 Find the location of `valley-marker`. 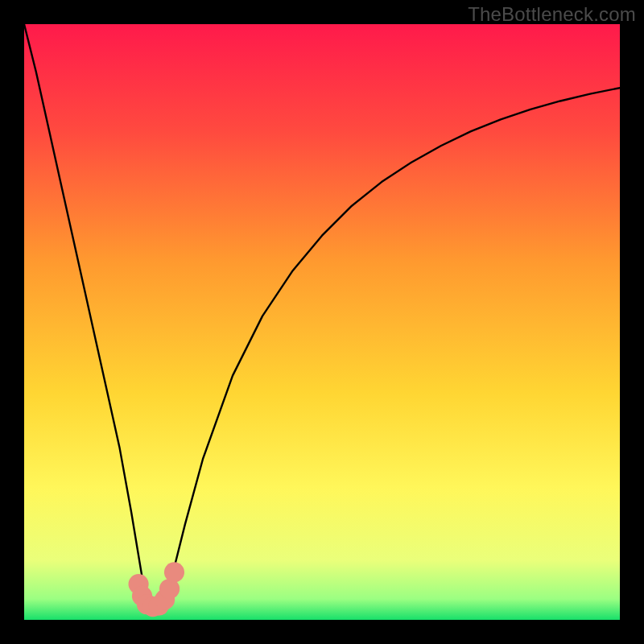

valley-marker is located at coordinates (174, 572).